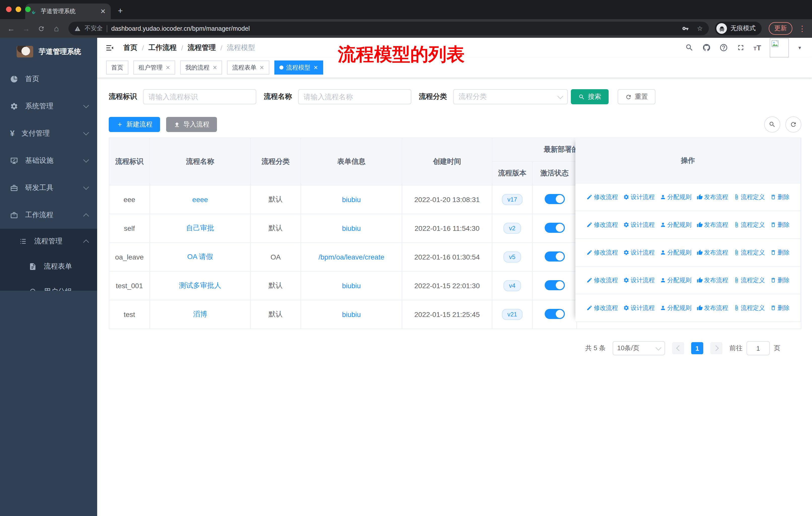  I want to click on hamburger-fold-icon, so click(110, 48).